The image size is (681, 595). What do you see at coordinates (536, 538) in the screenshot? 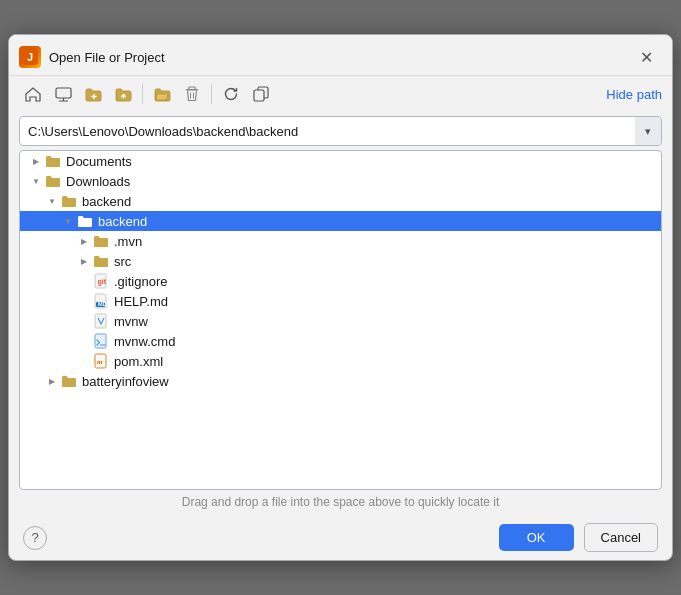
I see `ok-button: OK` at bounding box center [536, 538].